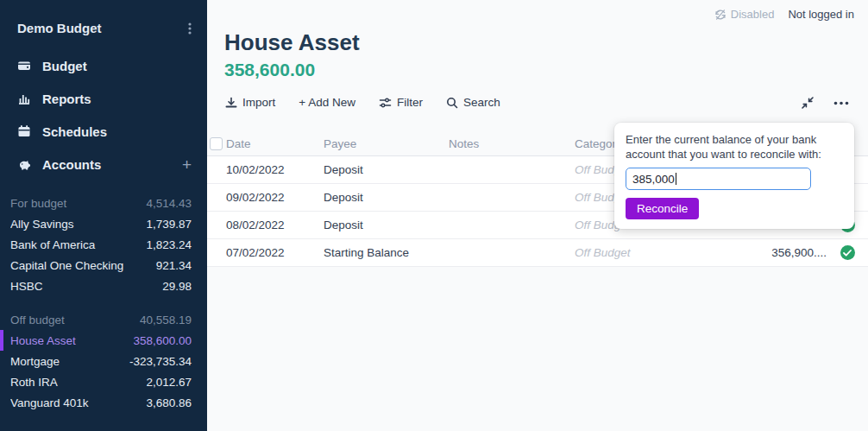 Image resolution: width=868 pixels, height=431 pixels. What do you see at coordinates (169, 402) in the screenshot?
I see `account-balance: 3,680.86` at bounding box center [169, 402].